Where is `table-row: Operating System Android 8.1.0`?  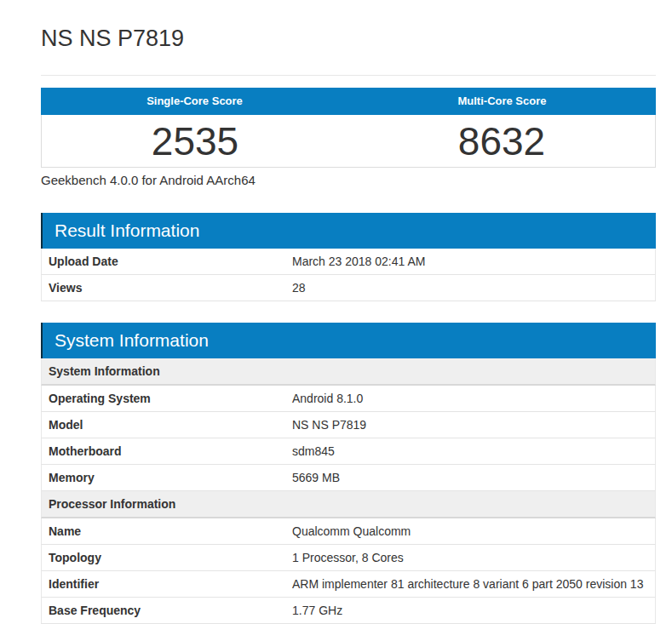 table-row: Operating System Android 8.1.0 is located at coordinates (348, 398).